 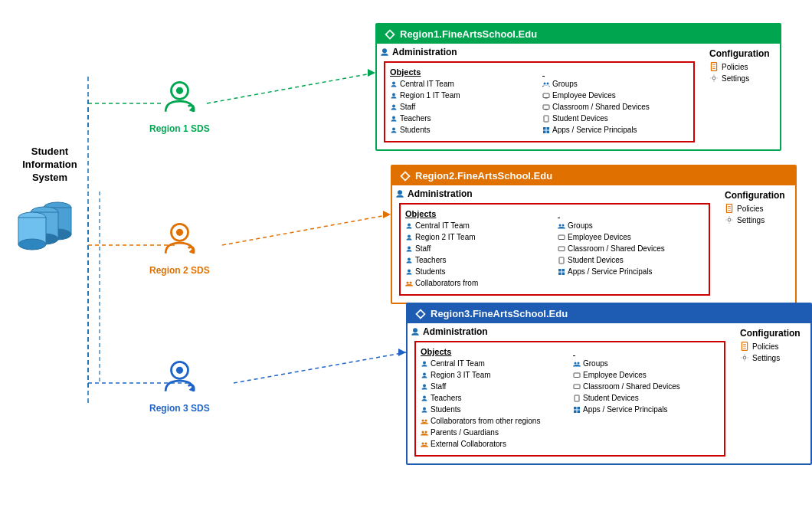 I want to click on region1-obj-groups: Groups, so click(x=616, y=84).